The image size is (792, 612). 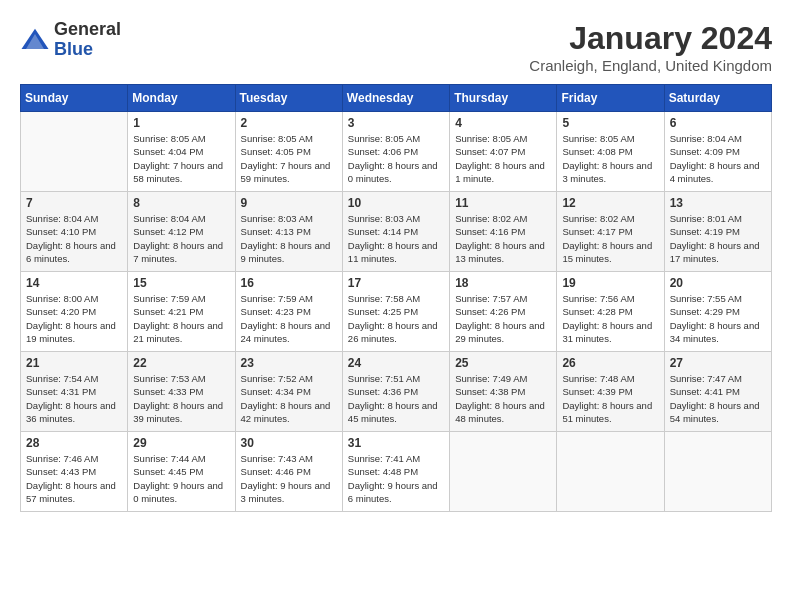 What do you see at coordinates (396, 312) in the screenshot?
I see `calendar-cell: 17Sunrise: 7:58 AMSunset: 4:25 PMDayligh…` at bounding box center [396, 312].